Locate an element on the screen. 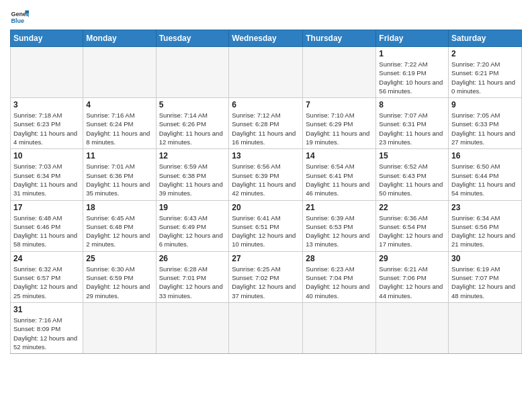 The width and height of the screenshot is (532, 411). day-info: Sunrise: 6:41 AM Sunset: 6:51 PM Dayligh… is located at coordinates (266, 231).